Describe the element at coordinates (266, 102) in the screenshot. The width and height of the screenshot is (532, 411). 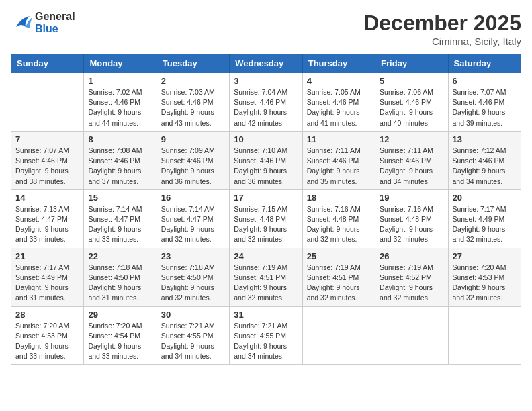
I see `table-row: 3Sunrise: 7:04 AMSunset: 4:46 PMDaylight…` at that location.